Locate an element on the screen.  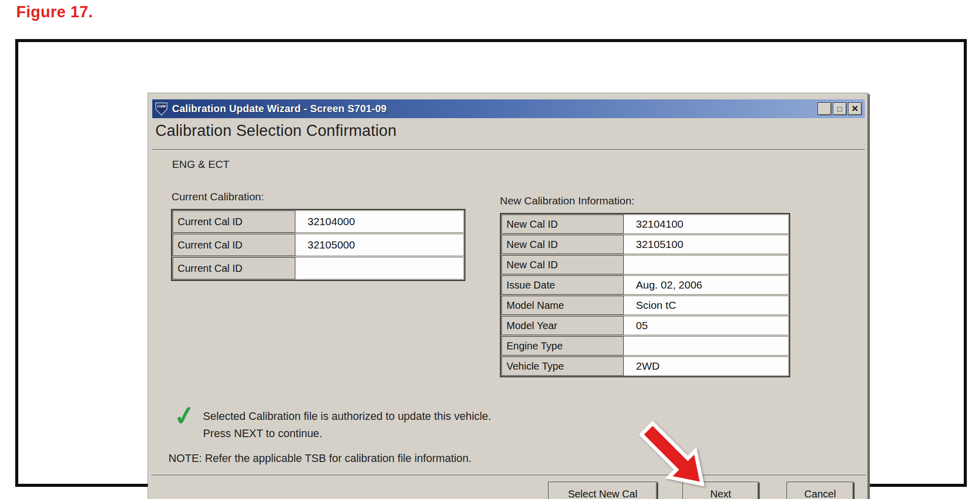
authorization-line2: Press NEXT to continue. is located at coordinates (347, 434).